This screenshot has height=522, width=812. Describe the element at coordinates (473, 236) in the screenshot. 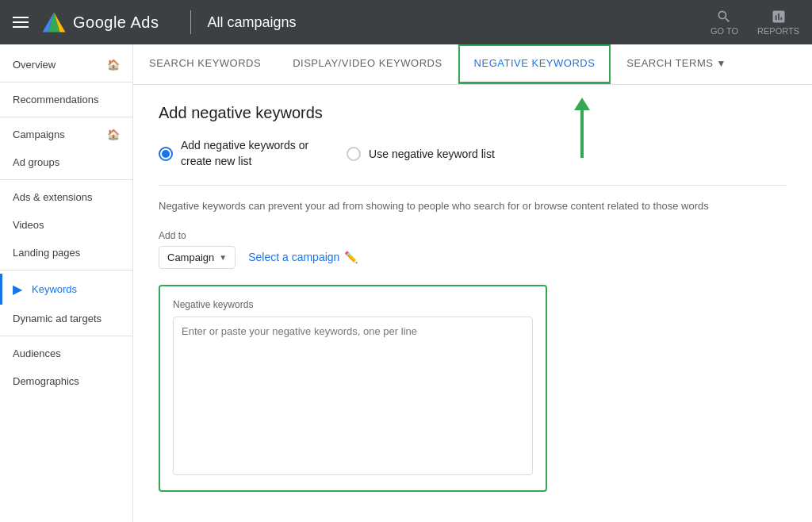

I see `add-to-label: Add to` at that location.